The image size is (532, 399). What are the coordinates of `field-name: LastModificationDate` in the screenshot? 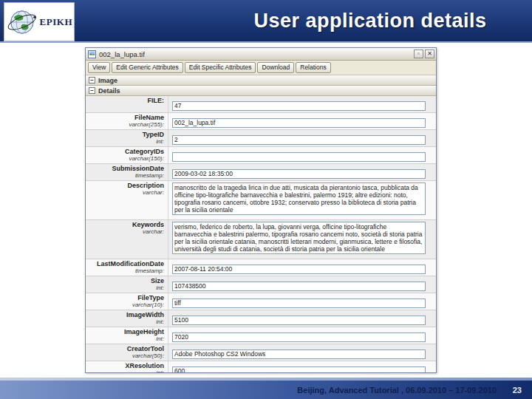 It's located at (126, 264).